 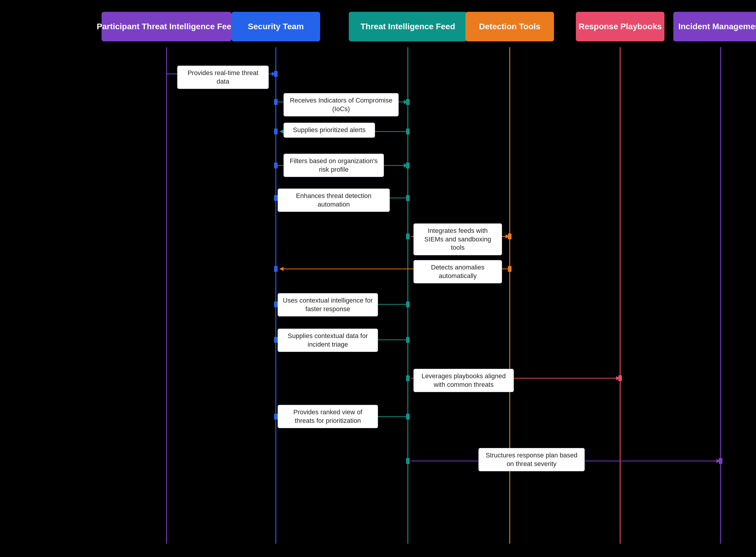 What do you see at coordinates (328, 341) in the screenshot?
I see `msg-m9: Supplies contextual data for incident tr…` at bounding box center [328, 341].